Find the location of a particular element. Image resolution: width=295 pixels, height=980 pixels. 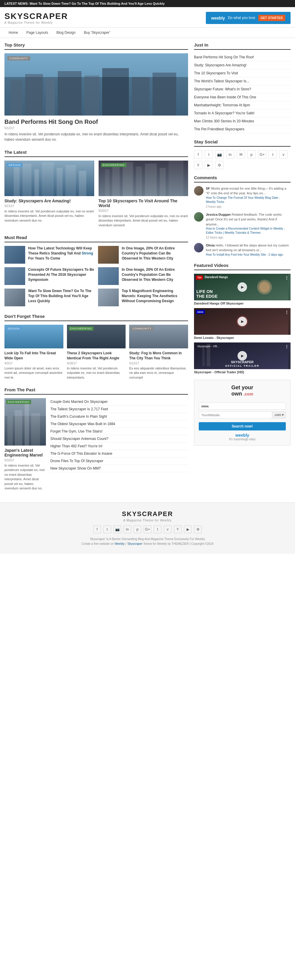

frompast-list-item: Higher Than 492 Feet? You're In! is located at coordinates (119, 446).